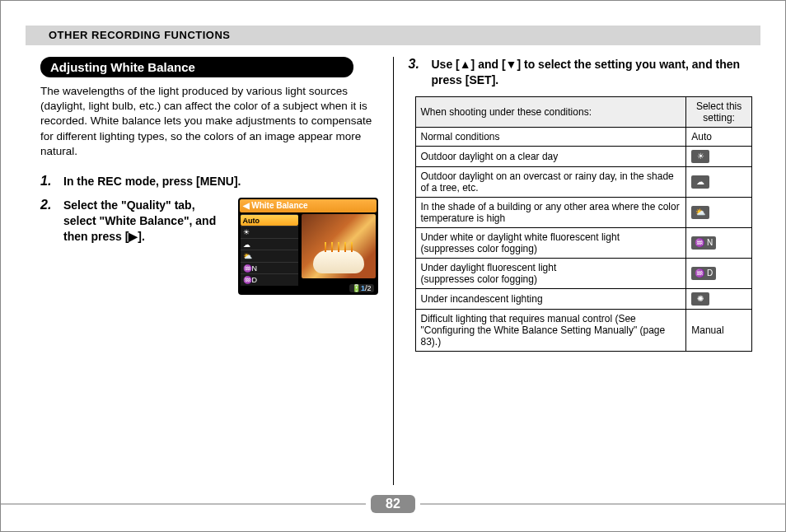 Image resolution: width=786 pixels, height=532 pixels. What do you see at coordinates (583, 212) in the screenshot?
I see `table-row: In the shade of a building or any other …` at bounding box center [583, 212].